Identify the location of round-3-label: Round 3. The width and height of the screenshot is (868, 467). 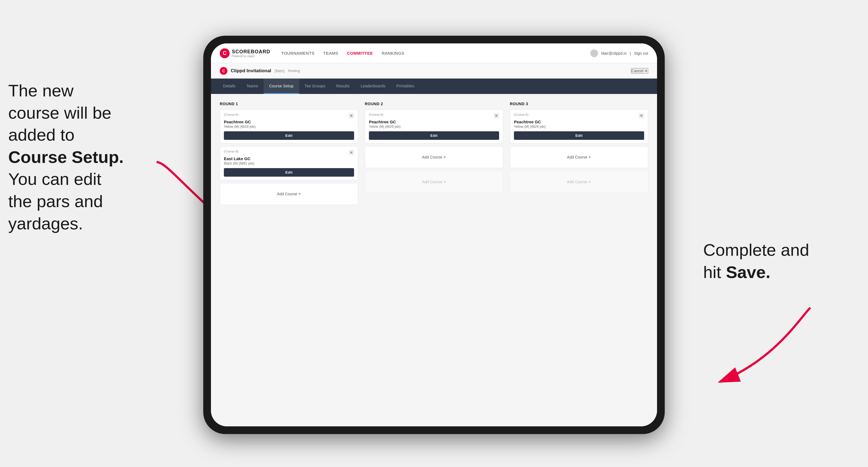
(579, 104).